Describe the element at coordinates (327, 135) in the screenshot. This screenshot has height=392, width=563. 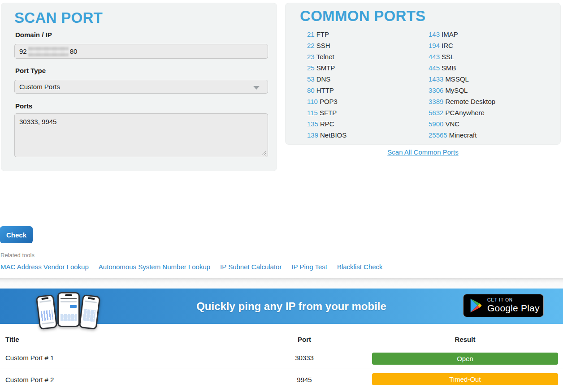
I see `common-port-link: 139NetBIOS` at that location.